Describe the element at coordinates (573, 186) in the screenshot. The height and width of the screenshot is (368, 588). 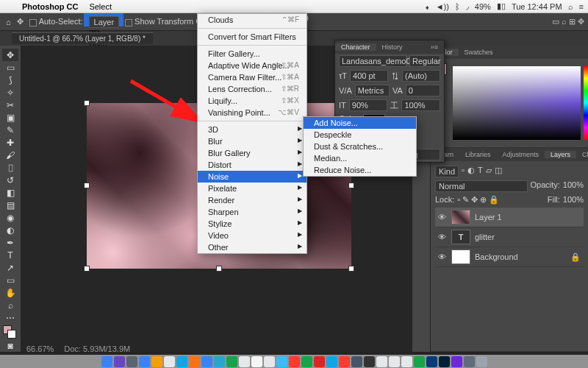
I see `opacity-field: 100%` at that location.